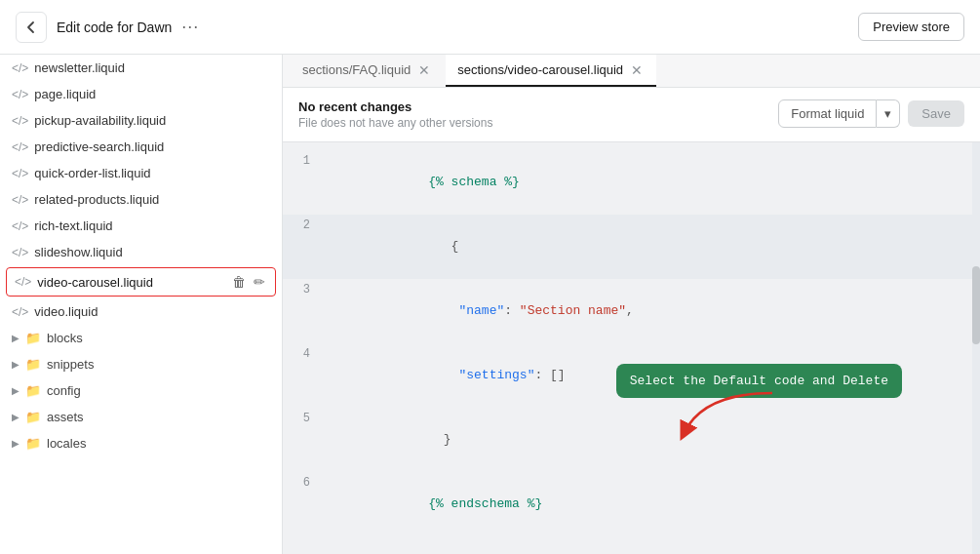 This screenshot has width=980, height=554. I want to click on line-number: 1, so click(302, 161).